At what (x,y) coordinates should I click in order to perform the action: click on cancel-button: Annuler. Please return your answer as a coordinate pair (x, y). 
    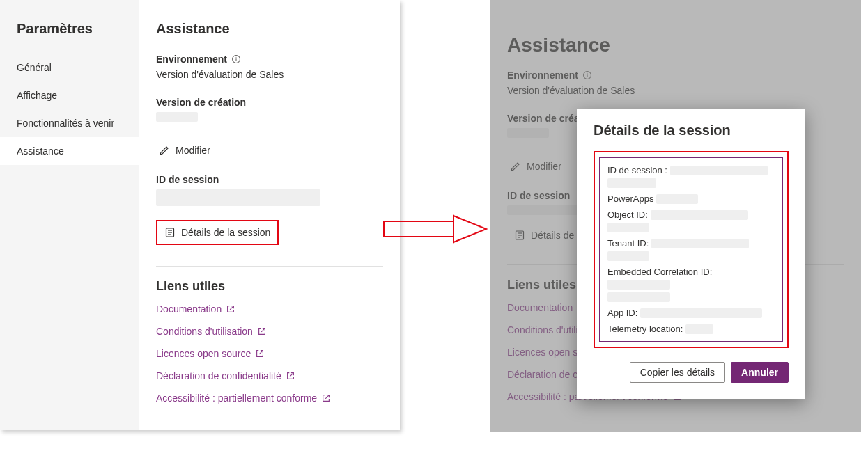
    Looking at the image, I should click on (759, 372).